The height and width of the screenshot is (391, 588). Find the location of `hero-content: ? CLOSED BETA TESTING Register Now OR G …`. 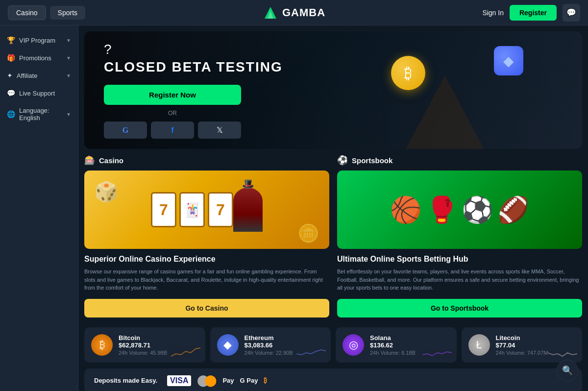

hero-content: ? CLOSED BETA TESTING Register Now OR G … is located at coordinates (193, 90).